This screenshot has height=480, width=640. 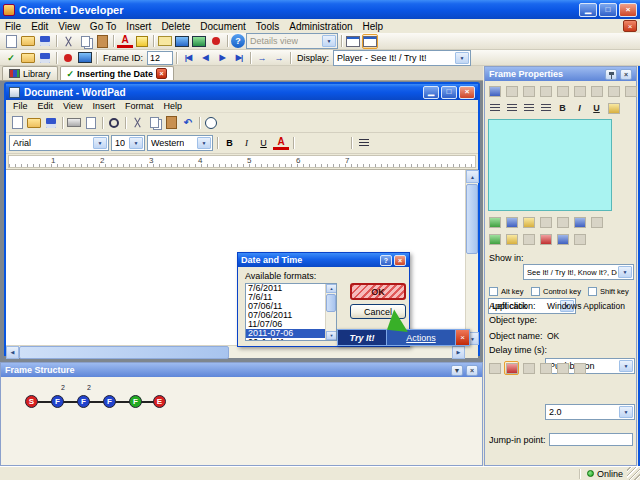 What do you see at coordinates (353, 42) in the screenshot?
I see `window-view-icon` at bounding box center [353, 42].